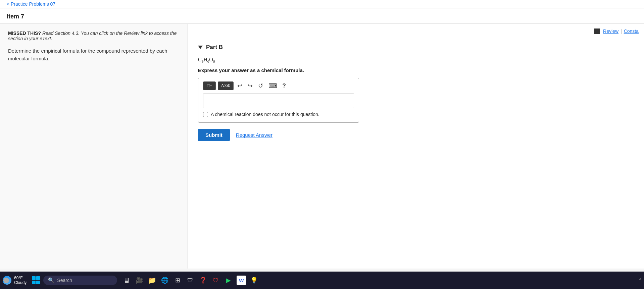 This screenshot has height=289, width=644. What do you see at coordinates (322, 16) in the screenshot?
I see `item-header: Item 7` at bounding box center [322, 16].